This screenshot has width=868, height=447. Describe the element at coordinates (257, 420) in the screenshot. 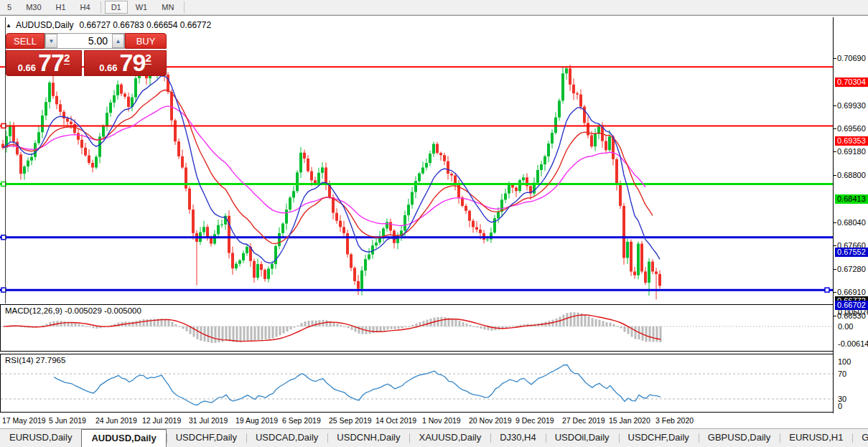

I see `date-tick-label: 19 Aug 2019` at that location.